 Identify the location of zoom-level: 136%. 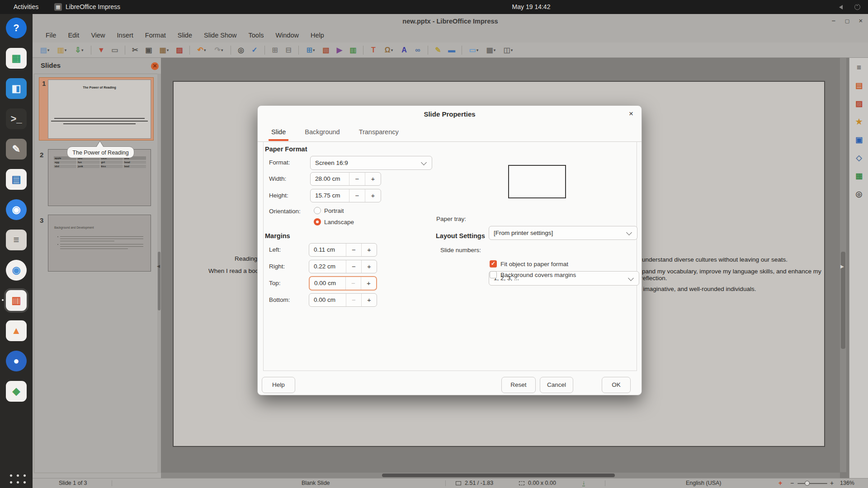
(847, 483).